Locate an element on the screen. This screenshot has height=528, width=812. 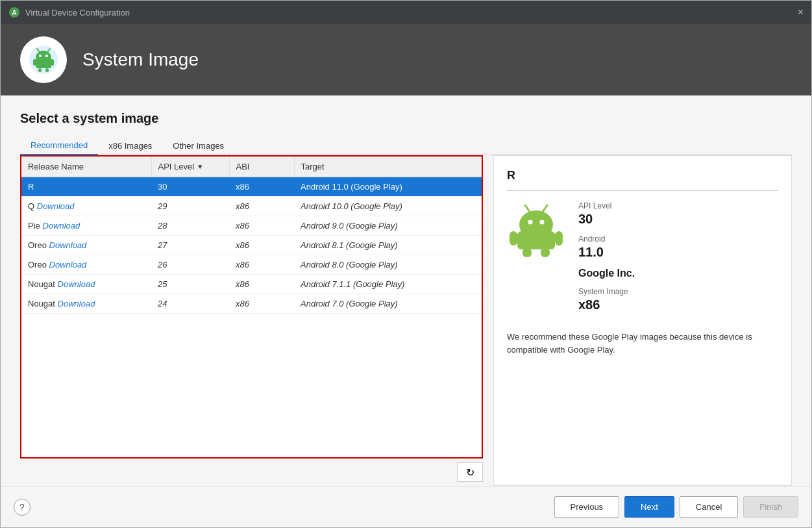
cell-target: Android 10.0 (Google Play) is located at coordinates (388, 207).